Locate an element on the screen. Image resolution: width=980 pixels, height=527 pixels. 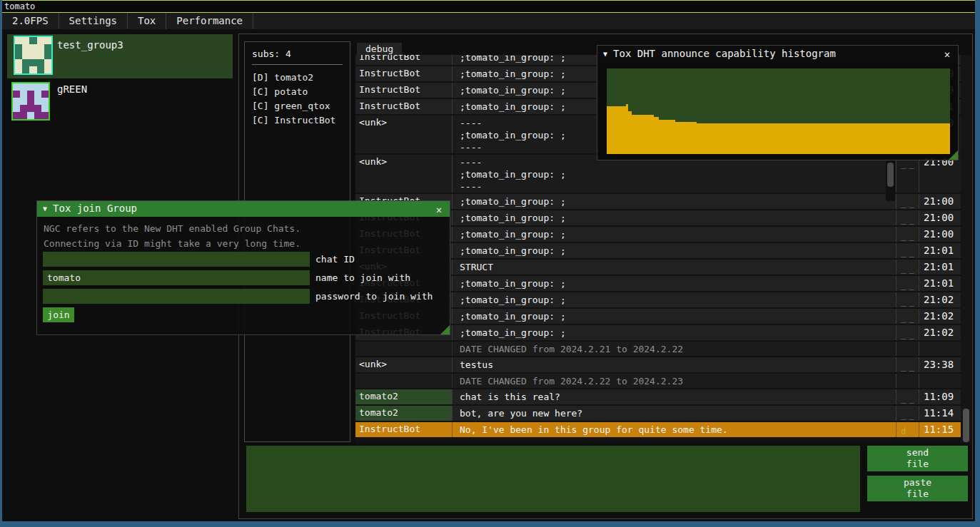
timestamp: 11:09 is located at coordinates (938, 396).